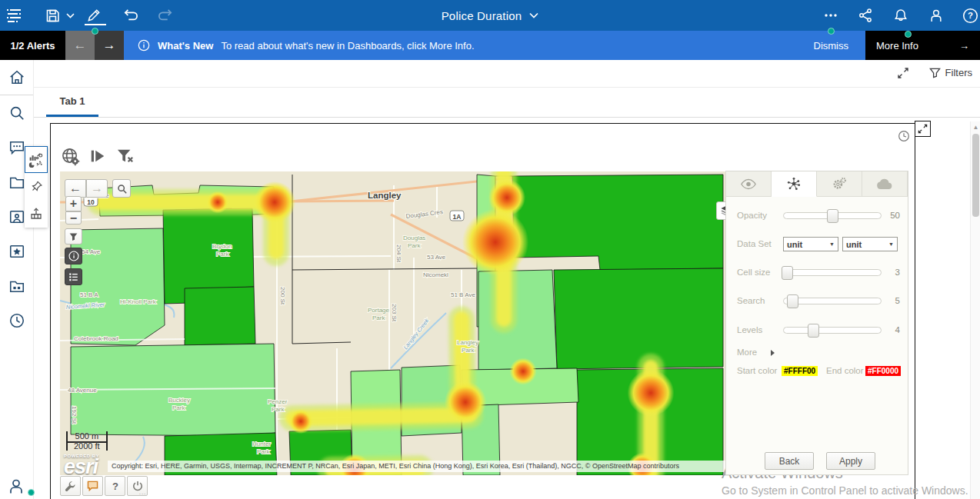 Image resolution: width=980 pixels, height=499 pixels. Describe the element at coordinates (832, 46) in the screenshot. I see `dismiss-button: Dismiss` at that location.